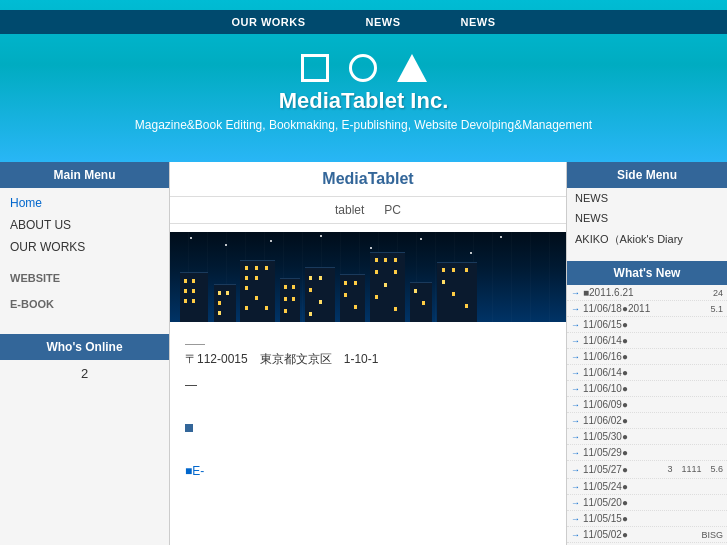 This screenshot has height=545, width=727. Describe the element at coordinates (653, 502) in the screenshot. I see `news-date: 11/05/20●` at that location.